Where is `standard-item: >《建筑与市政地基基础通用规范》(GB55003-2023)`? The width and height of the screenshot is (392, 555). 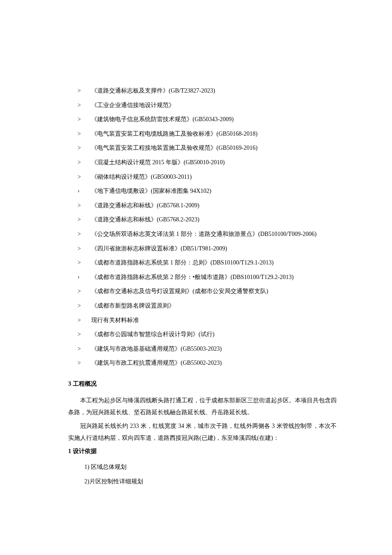
standard-item: >《建筑与市政地基基础通用规范》(GB55003-2023) is located at coordinates (210, 349).